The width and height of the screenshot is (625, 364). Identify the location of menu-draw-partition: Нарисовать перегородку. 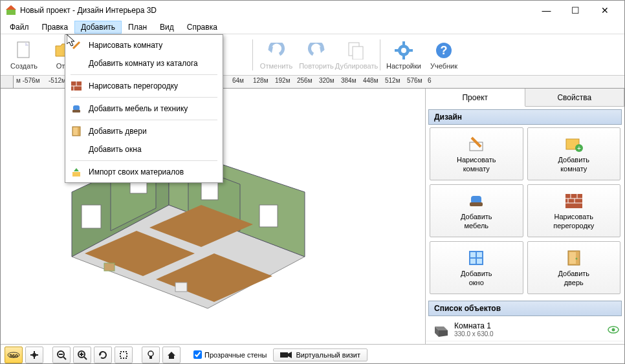
(144, 86).